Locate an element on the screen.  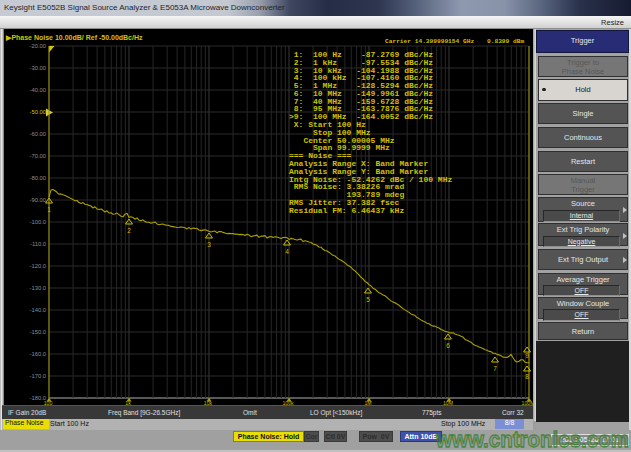
svg-text: -100.0 is located at coordinates (38, 222).